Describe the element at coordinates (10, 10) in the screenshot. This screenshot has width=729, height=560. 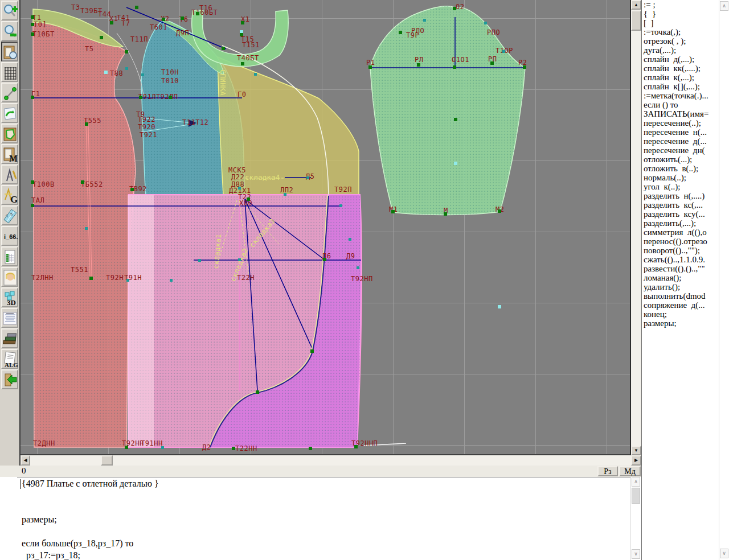
I see `toolbar-zoom-in-button` at that location.